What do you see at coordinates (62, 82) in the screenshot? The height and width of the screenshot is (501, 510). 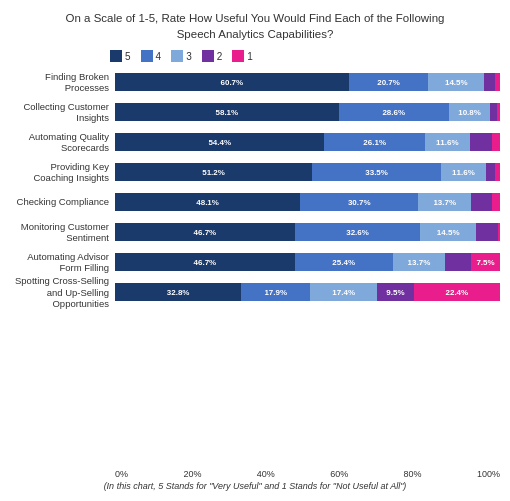 I see `row-label: Finding Broken Processes` at bounding box center [62, 82].